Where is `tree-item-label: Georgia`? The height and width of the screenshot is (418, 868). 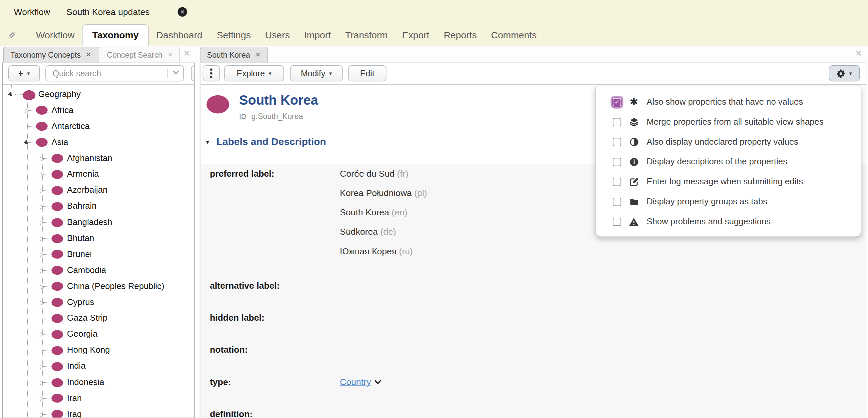
tree-item-label: Georgia is located at coordinates (82, 334).